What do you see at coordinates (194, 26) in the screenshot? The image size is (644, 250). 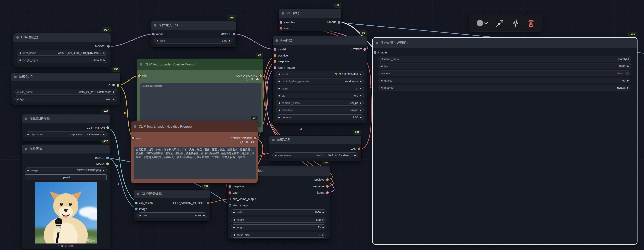 I see `node-title-bar: 采样算法（SD3）` at bounding box center [194, 26].